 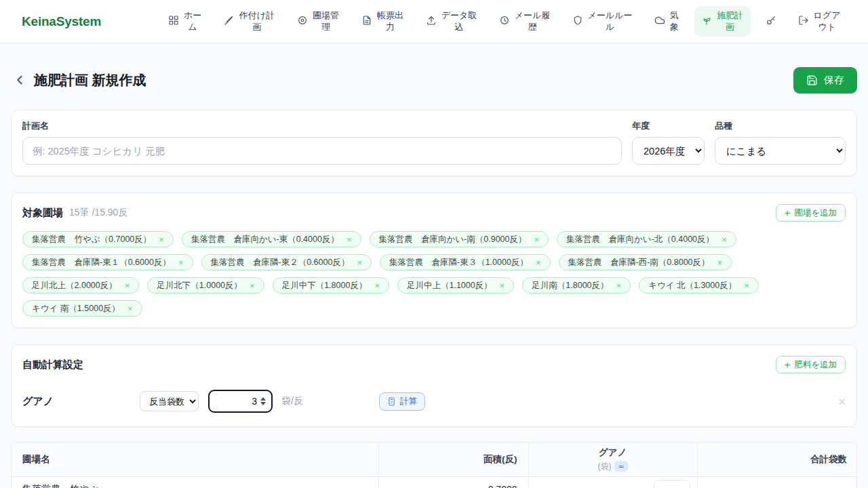 I want to click on calc-mode-select: 反当袋数, so click(x=170, y=401).